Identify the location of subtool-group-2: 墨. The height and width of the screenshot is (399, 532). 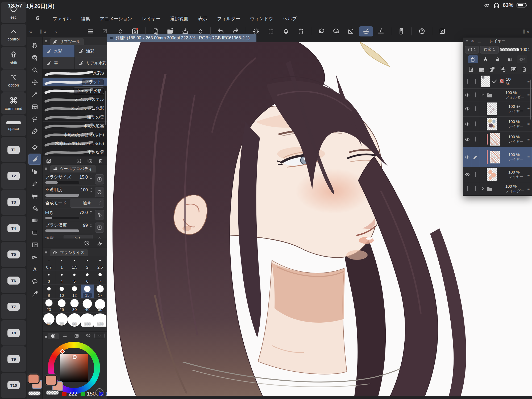
(59, 63).